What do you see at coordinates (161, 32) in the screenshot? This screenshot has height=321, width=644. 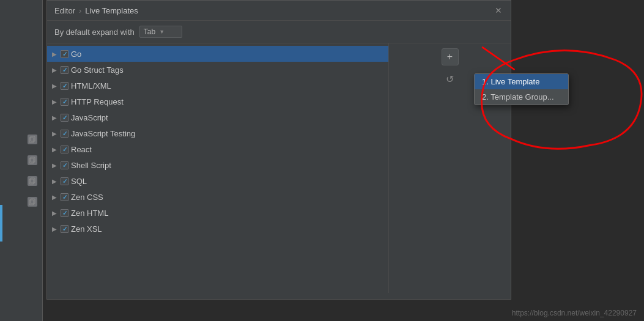 I see `expand-select: Tab ▼` at bounding box center [161, 32].